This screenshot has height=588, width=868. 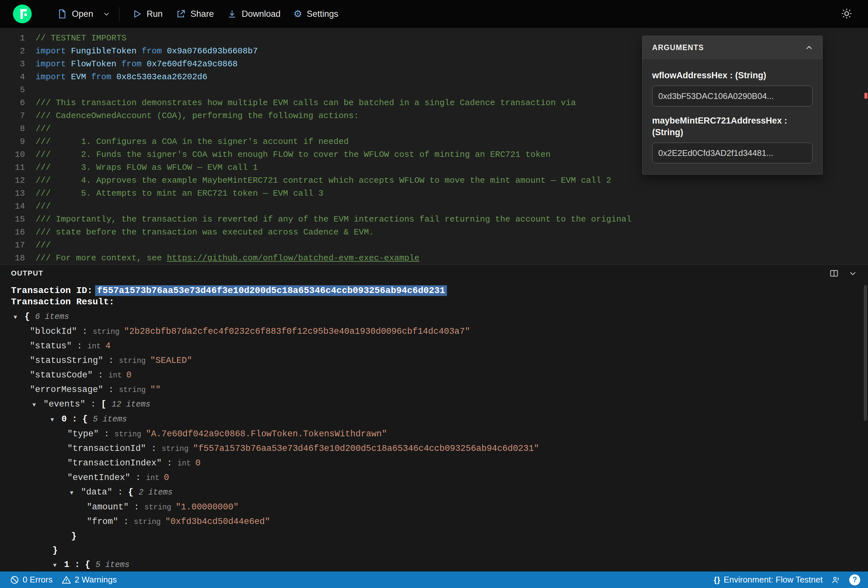 I want to click on code-line: 15/// Importantly, the transaction is re…, so click(x=434, y=220).